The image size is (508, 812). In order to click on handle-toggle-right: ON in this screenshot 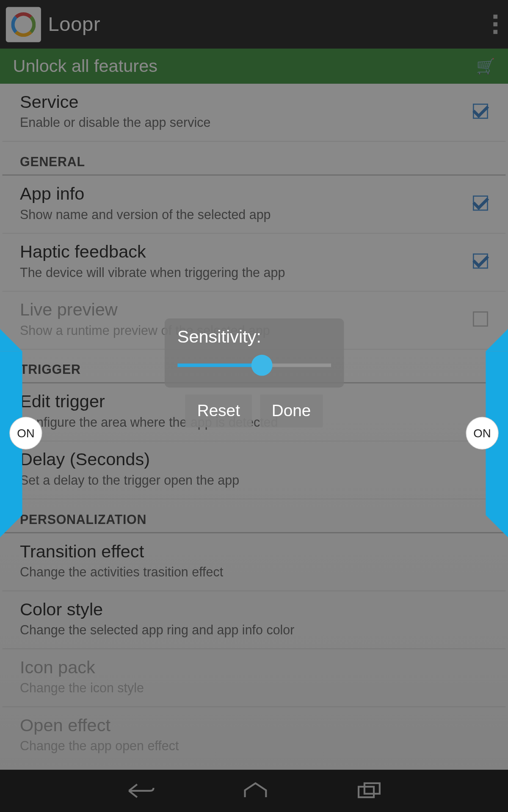, I will do `click(482, 433)`.